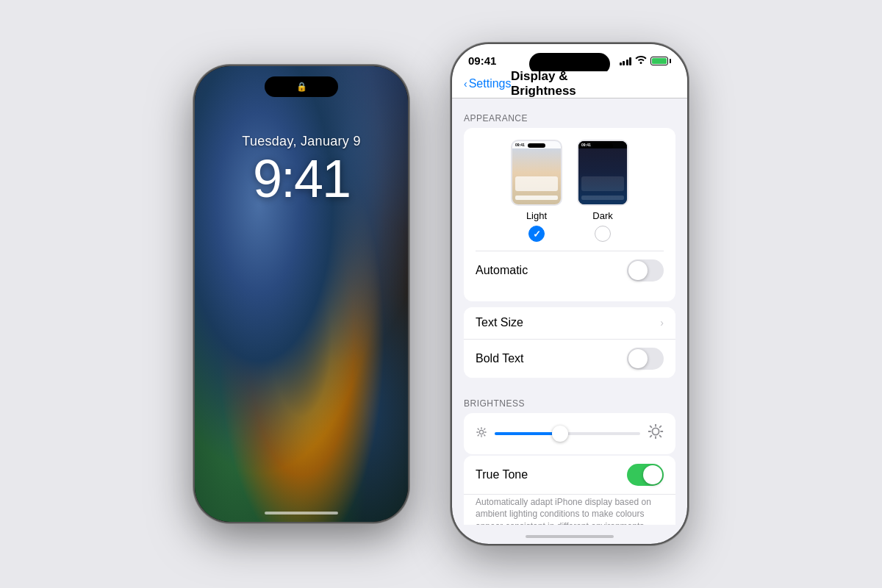  What do you see at coordinates (570, 191) in the screenshot?
I see `appearance-options: 09:41 Light 09:41` at bounding box center [570, 191].